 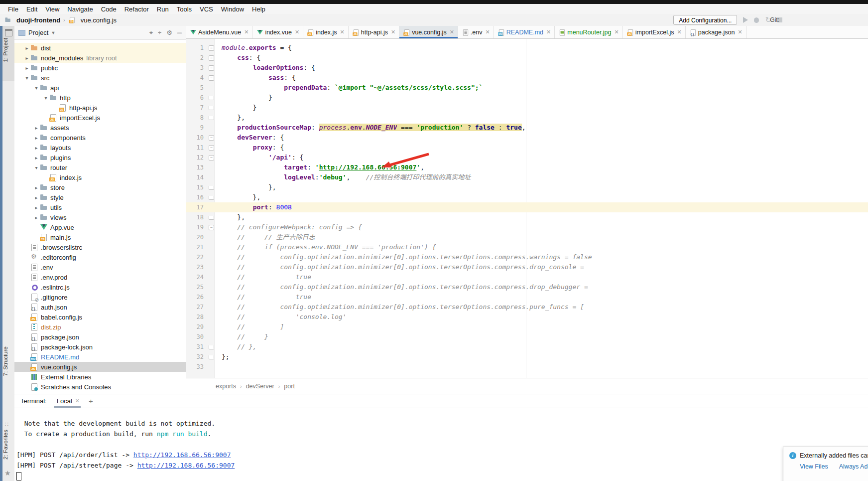 I want to click on line-number: 11, so click(x=197, y=148).